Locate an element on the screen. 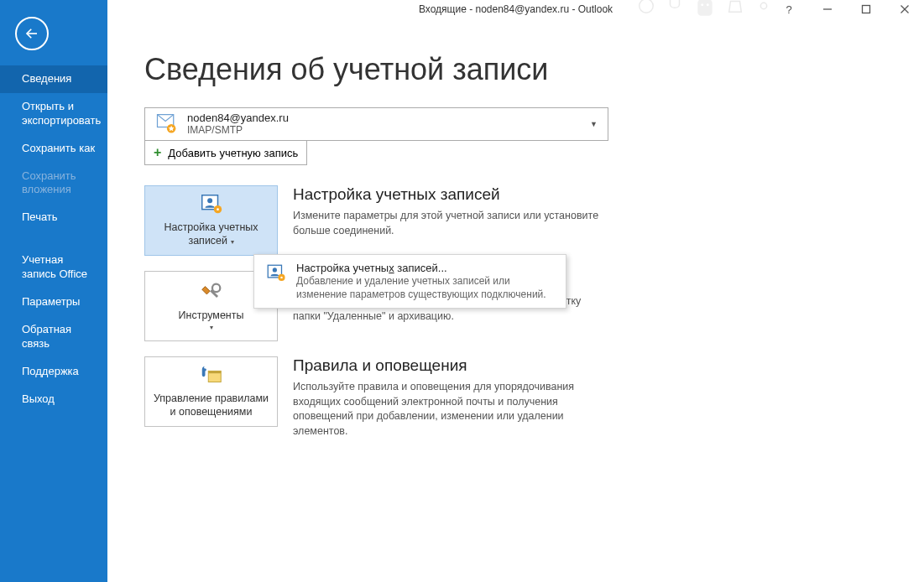 This screenshot has width=924, height=582. sidebar-item-print: Печать is located at coordinates (54, 218).